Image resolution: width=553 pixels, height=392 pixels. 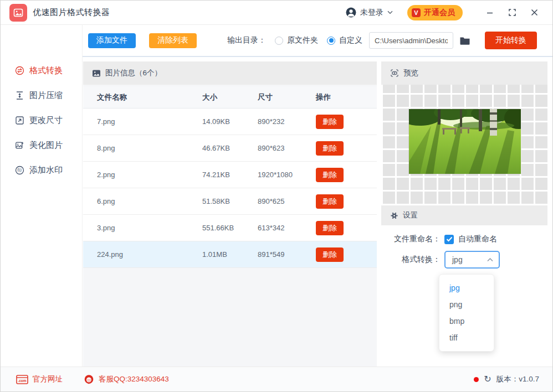 I want to click on file-size-cell: 1.01MB, so click(x=230, y=255).